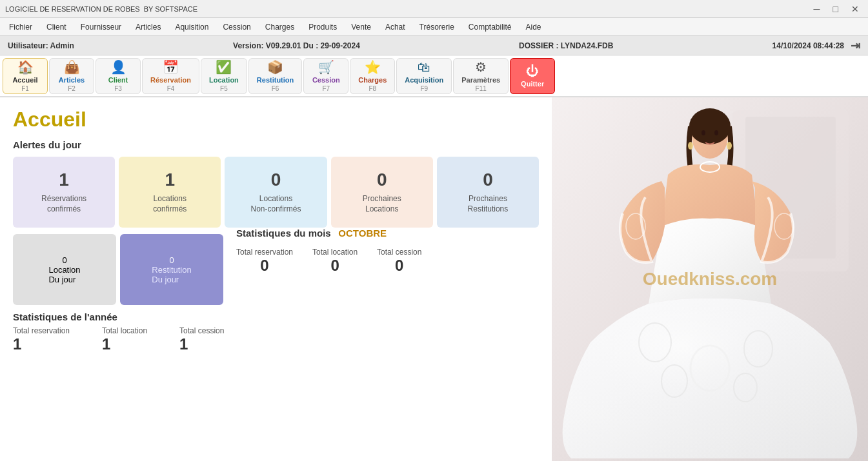 The image size is (868, 461). What do you see at coordinates (65, 275) in the screenshot?
I see `location-jour-label: LocationDu jour` at bounding box center [65, 275].